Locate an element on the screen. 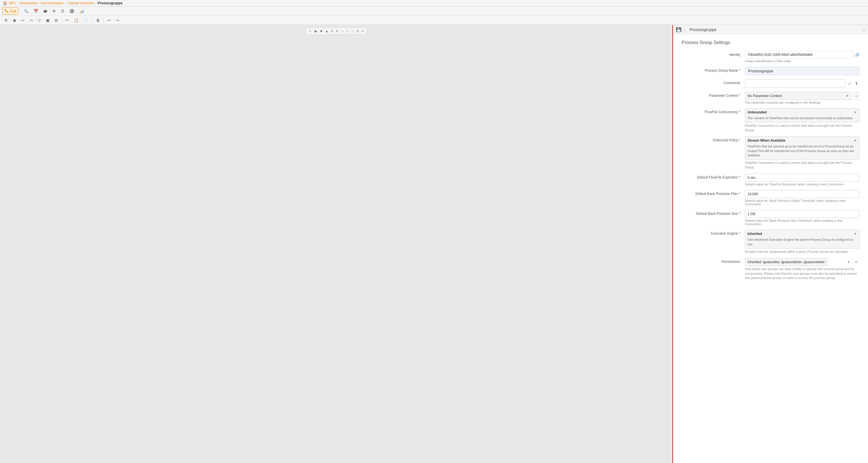  breadcrumb-sep-3: › is located at coordinates (65, 3).